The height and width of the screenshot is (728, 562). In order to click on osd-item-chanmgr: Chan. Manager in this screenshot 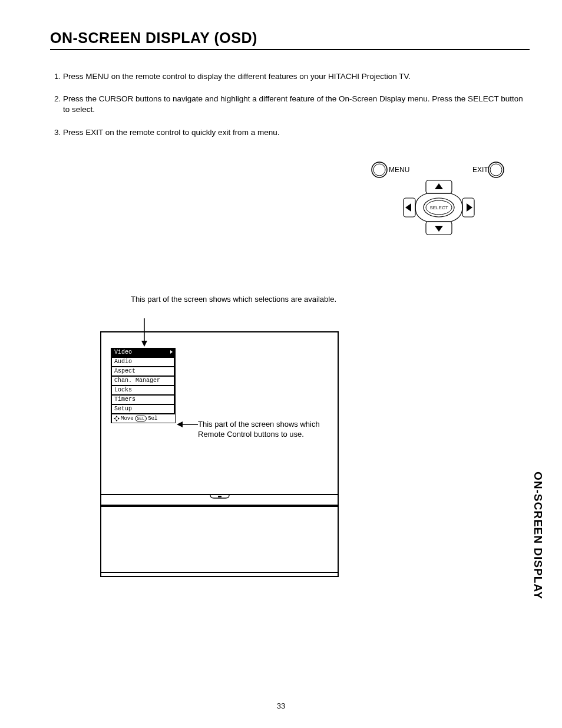, I will do `click(143, 381)`.